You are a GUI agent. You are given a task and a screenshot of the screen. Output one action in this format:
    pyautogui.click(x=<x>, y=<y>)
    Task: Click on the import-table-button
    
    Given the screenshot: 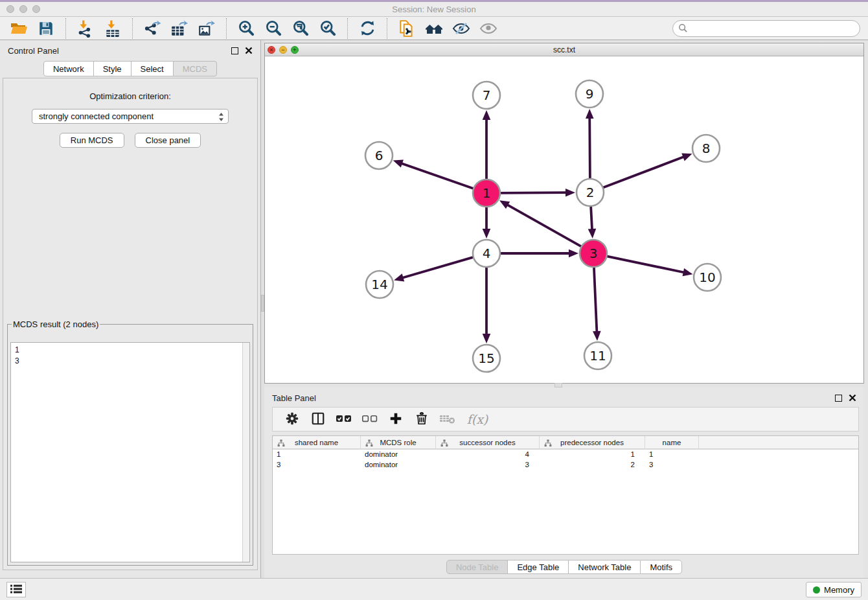 What is the action you would take?
    pyautogui.click(x=113, y=29)
    